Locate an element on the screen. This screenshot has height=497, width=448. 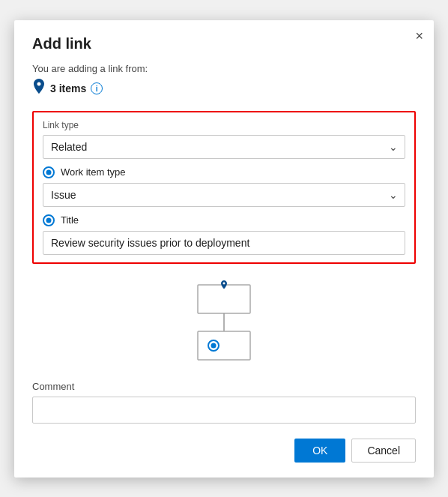
work-item-type-row: Work item type is located at coordinates (224, 172).